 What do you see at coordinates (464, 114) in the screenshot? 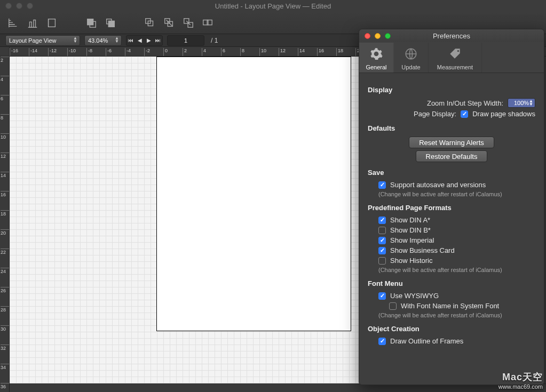
I see `draw-shadows-checkbox` at bounding box center [464, 114].